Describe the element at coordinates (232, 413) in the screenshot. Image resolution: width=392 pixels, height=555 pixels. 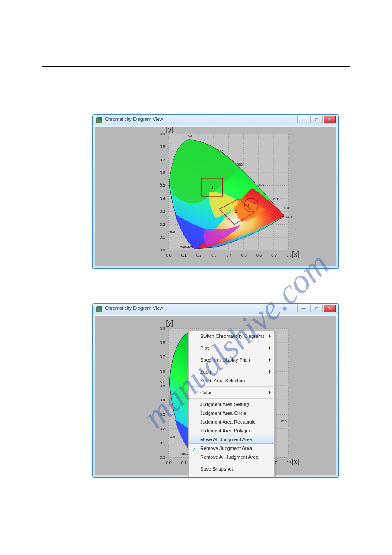
I see `menu-judgment-circle: Judgment Area Circle` at that location.